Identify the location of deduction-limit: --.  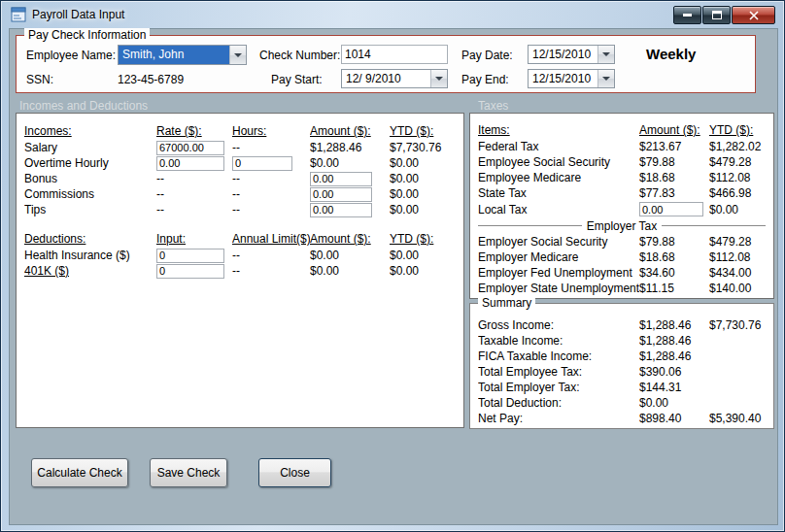
(271, 255).